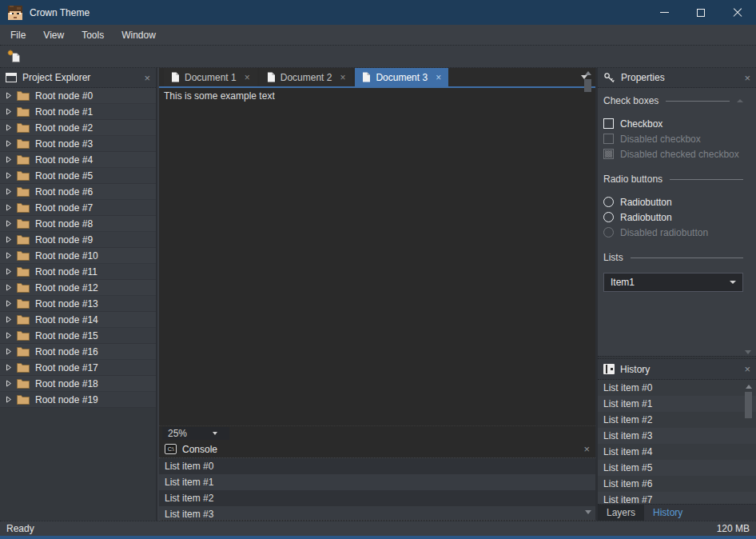 The height and width of the screenshot is (539, 756). What do you see at coordinates (664, 13) in the screenshot?
I see `minimize-button` at bounding box center [664, 13].